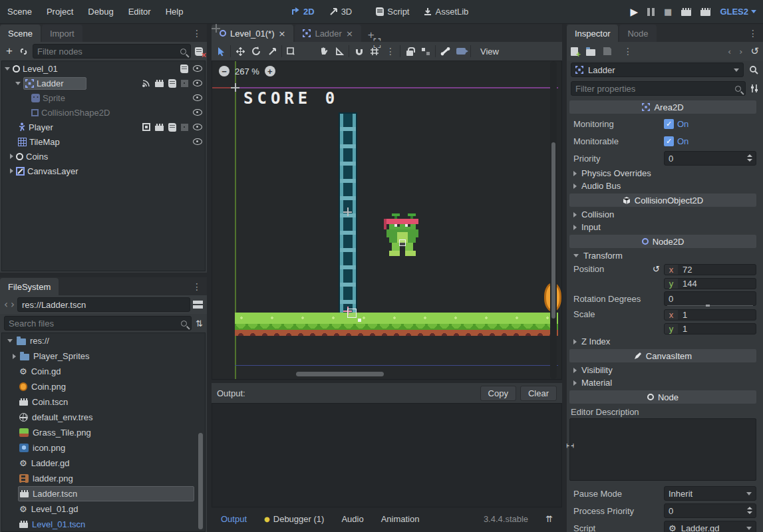  What do you see at coordinates (20, 12) in the screenshot?
I see `menu-scene: Scene` at bounding box center [20, 12].